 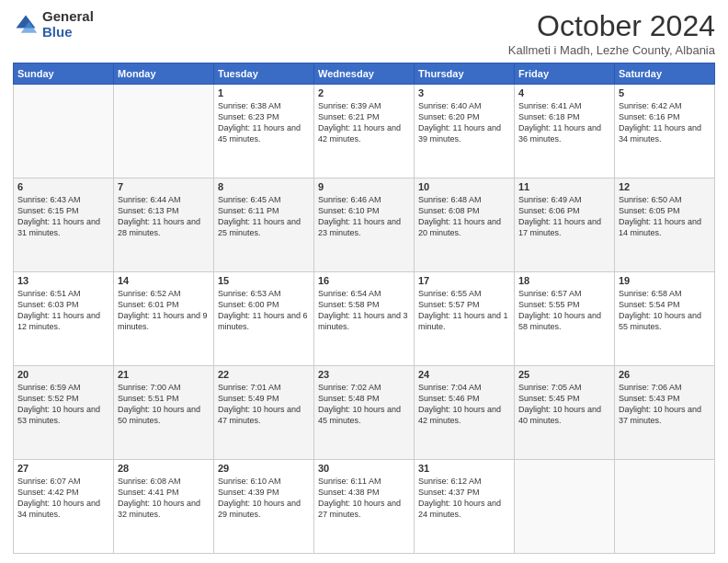 What do you see at coordinates (364, 311) in the screenshot?
I see `day-info: Sunrise: 6:54 AM Sunset: 5:58 PM Dayligh…` at bounding box center [364, 311].